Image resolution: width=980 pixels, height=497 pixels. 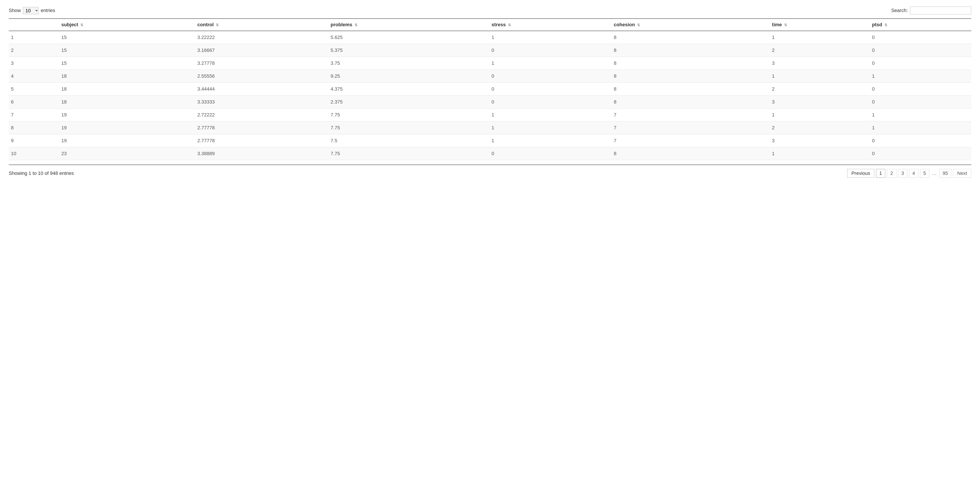 What do you see at coordinates (490, 25) in the screenshot?
I see `table-header-row: subject ⇅ control ⇅ problems ⇅ stress ⇅ …` at bounding box center [490, 25].